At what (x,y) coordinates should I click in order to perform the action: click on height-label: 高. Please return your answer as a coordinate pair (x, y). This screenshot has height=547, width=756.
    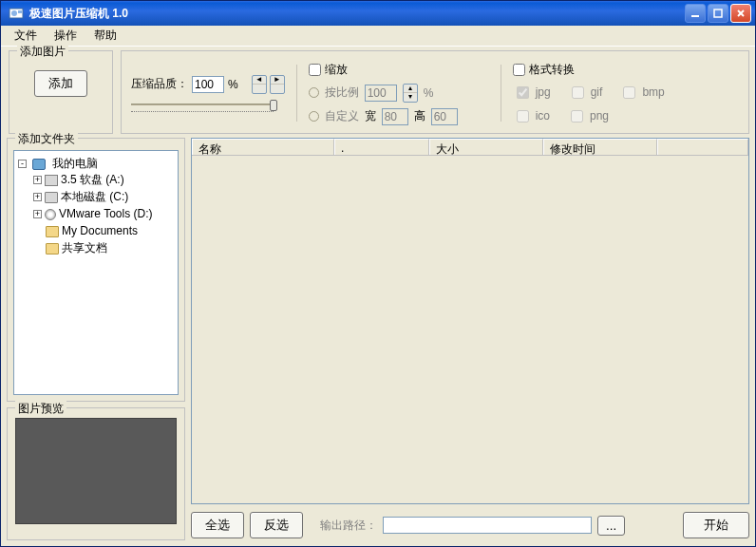
    Looking at the image, I should click on (420, 116).